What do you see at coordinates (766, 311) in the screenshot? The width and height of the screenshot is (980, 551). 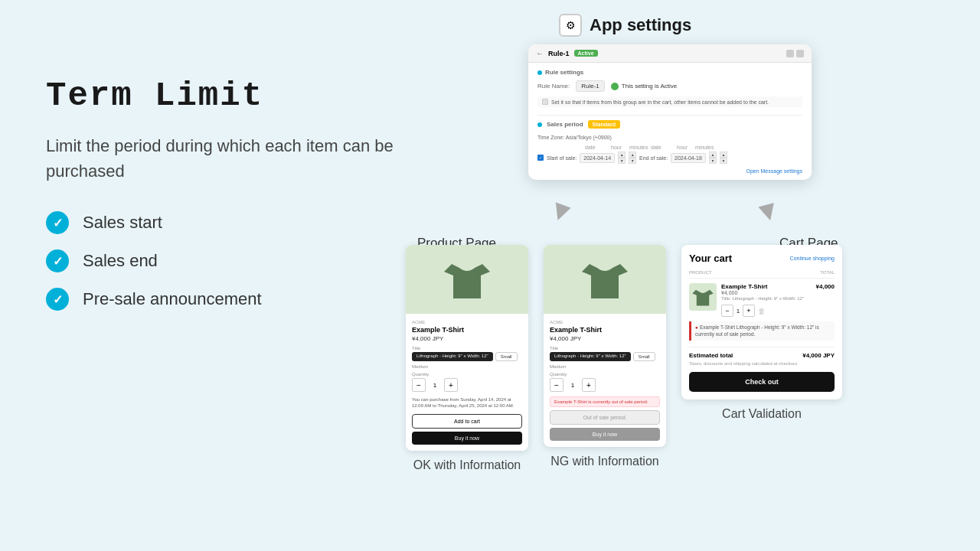 I see `cart-qty-row: − 1 + 🗑` at bounding box center [766, 311].